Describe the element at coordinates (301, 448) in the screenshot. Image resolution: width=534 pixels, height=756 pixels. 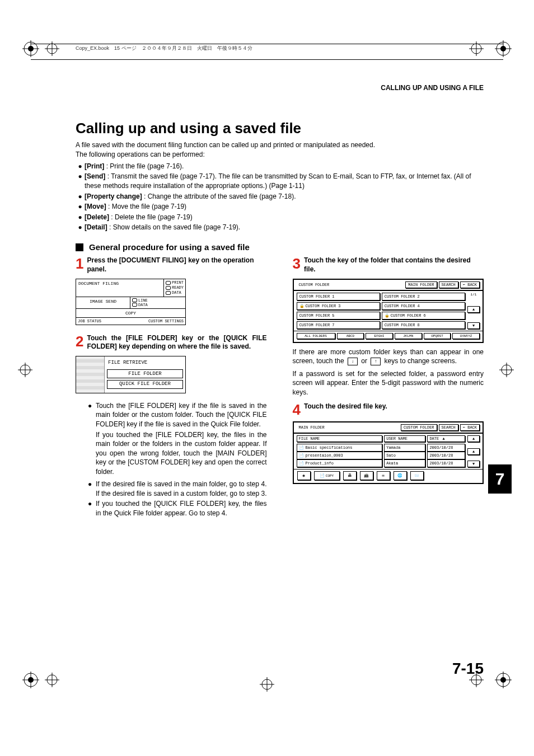
I see `file-icon: 📄` at that location.